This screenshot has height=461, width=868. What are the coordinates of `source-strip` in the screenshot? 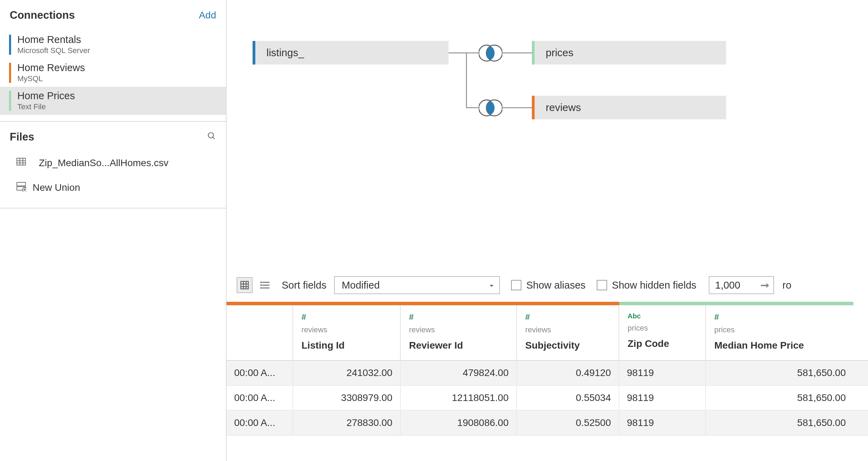 It's located at (547, 304).